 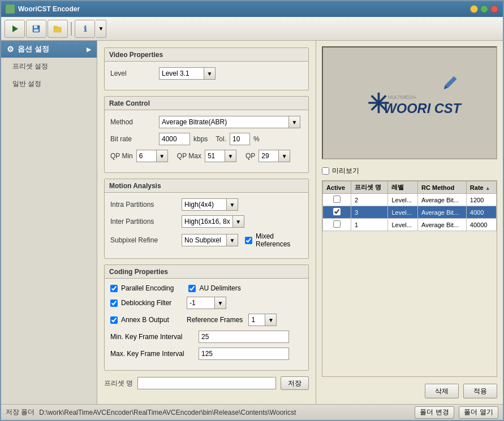 What do you see at coordinates (207, 383) in the screenshot?
I see `preset-name-input` at bounding box center [207, 383].